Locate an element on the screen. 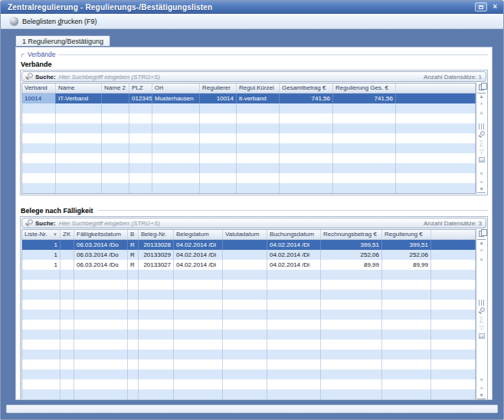  grid-cell: 012345 is located at coordinates (141, 98).